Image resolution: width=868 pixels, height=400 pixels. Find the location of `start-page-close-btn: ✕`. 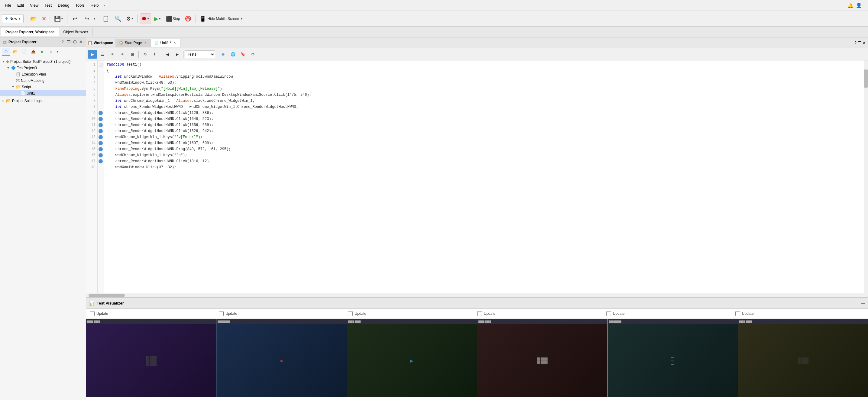

start-page-close-btn: ✕ is located at coordinates (146, 43).